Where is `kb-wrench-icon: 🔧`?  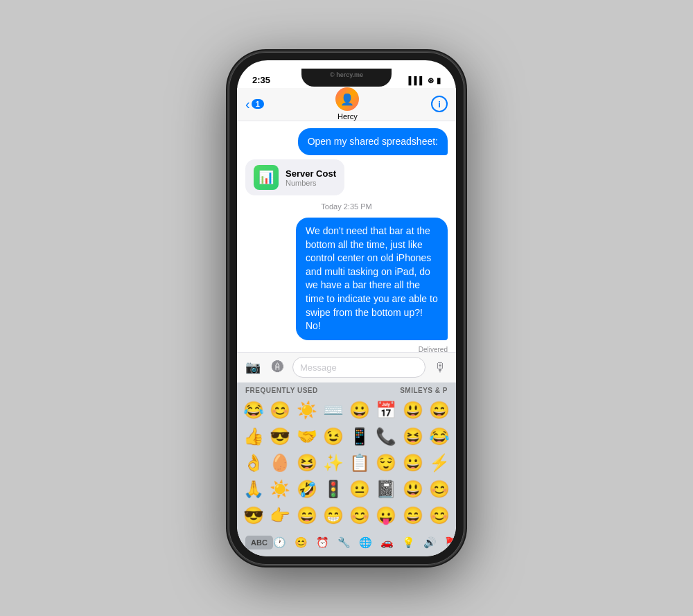
kb-wrench-icon: 🔧 is located at coordinates (344, 543).